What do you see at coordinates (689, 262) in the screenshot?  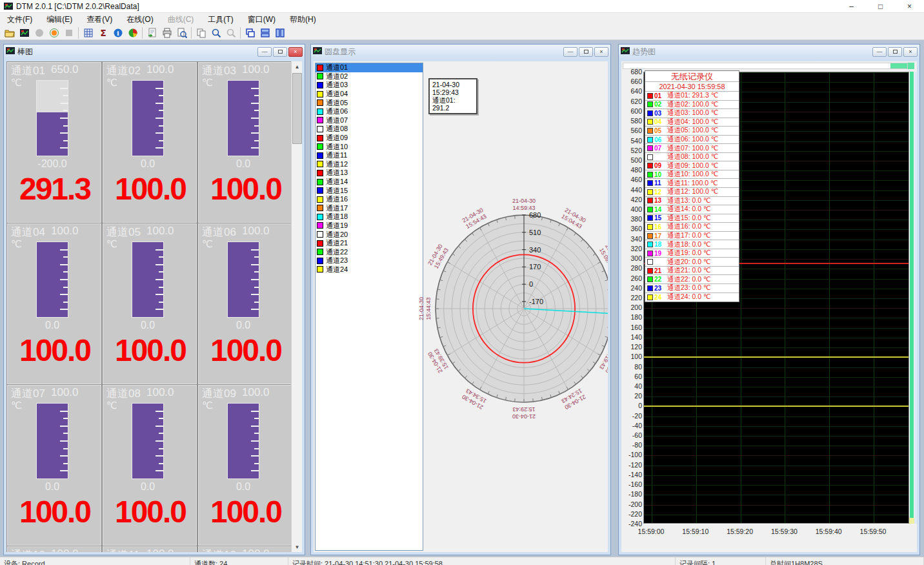 I see `legend-channel-value: 通道20: 0.0 ℃` at bounding box center [689, 262].